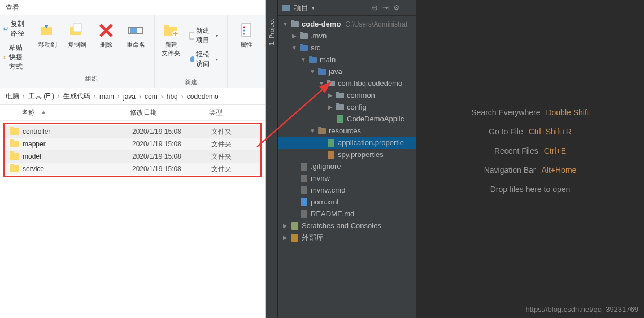 Image resolution: width=644 pixels, height=318 pixels. Describe the element at coordinates (322, 131) in the screenshot. I see `resources-folder-icon` at that location.